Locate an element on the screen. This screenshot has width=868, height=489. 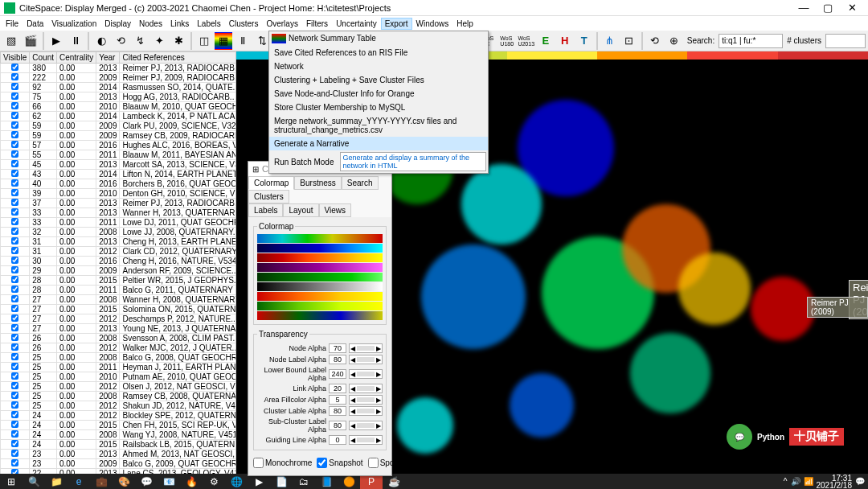
task-icon: 💼 is located at coordinates (101, 481).